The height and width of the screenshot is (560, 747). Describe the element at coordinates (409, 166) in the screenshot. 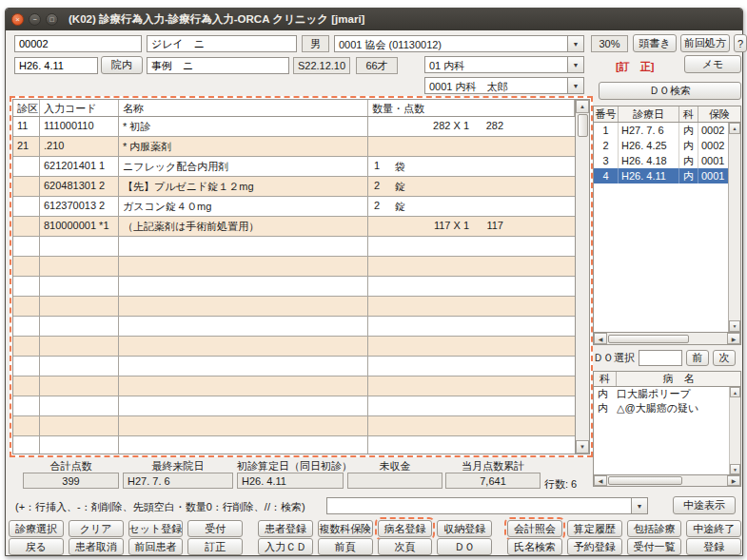

I see `qty-unit: 袋` at that location.